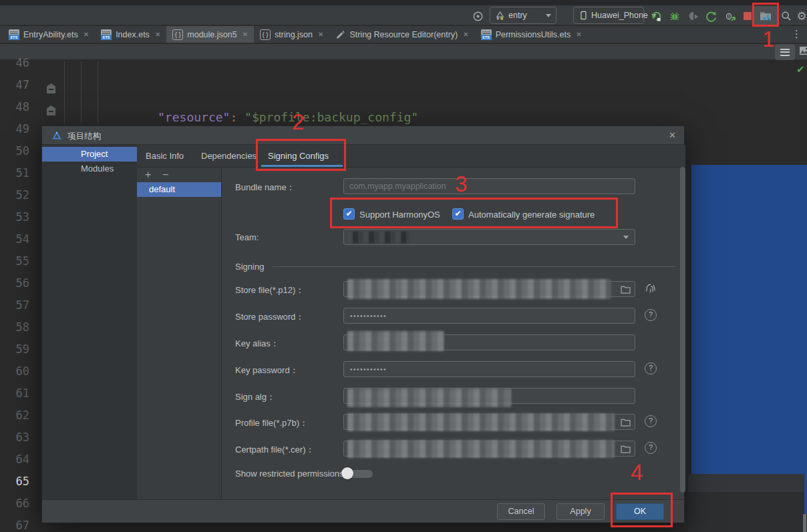 The image size is (807, 532). What do you see at coordinates (369, 370) in the screenshot?
I see `masked-key-password: •••••••••••` at bounding box center [369, 370].